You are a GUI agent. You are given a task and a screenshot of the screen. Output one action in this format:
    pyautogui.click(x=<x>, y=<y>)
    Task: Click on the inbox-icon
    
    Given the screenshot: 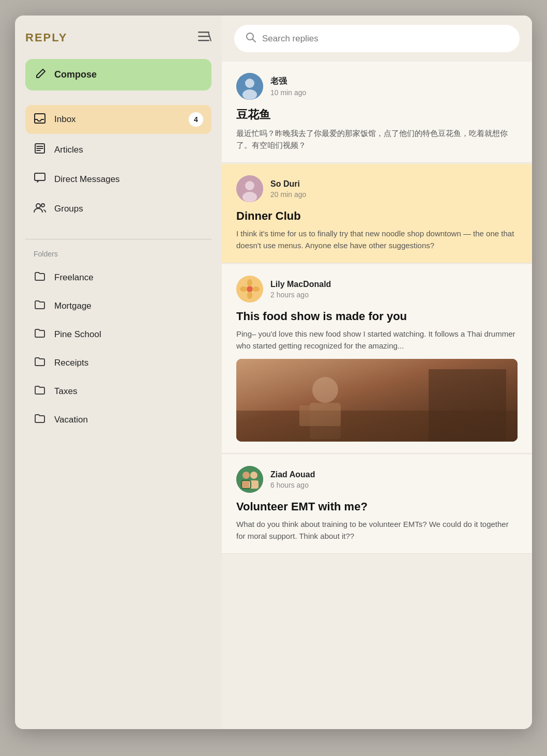 What is the action you would take?
    pyautogui.click(x=40, y=120)
    